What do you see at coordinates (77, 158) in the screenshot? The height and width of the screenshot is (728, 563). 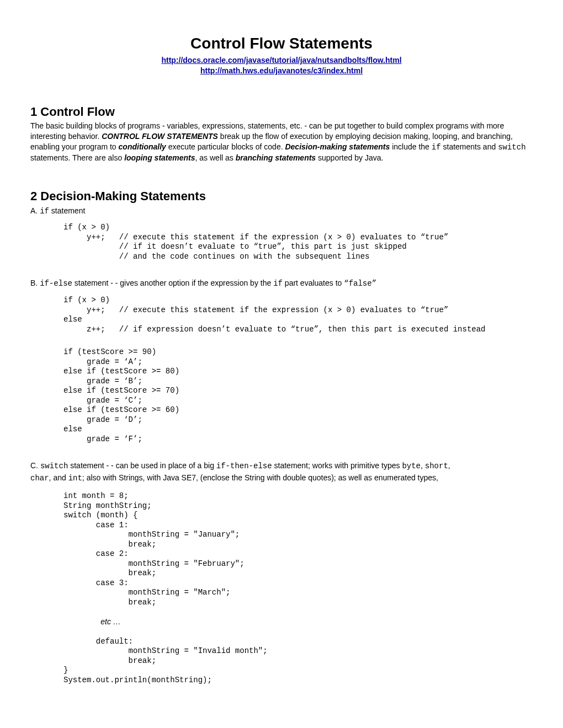 I see `s1-text: statements. There are also` at bounding box center [77, 158].